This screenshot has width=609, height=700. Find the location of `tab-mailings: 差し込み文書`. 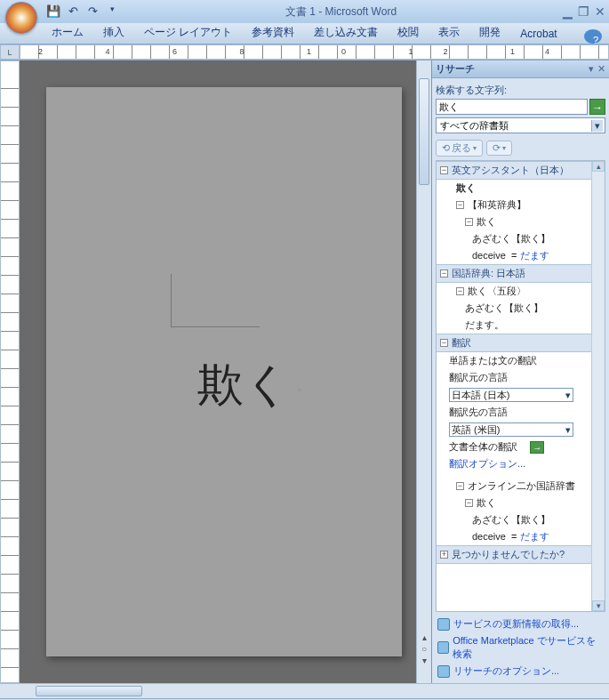

tab-mailings: 差し込み文書 is located at coordinates (346, 32).